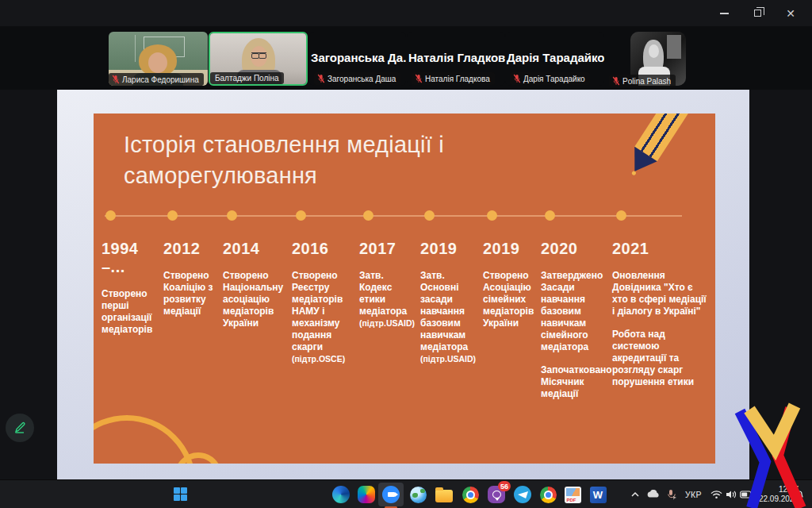 The height and width of the screenshot is (508, 812). What do you see at coordinates (259, 59) in the screenshot?
I see `participant-tile-active-speaker: Балтаджи Поліна` at bounding box center [259, 59].